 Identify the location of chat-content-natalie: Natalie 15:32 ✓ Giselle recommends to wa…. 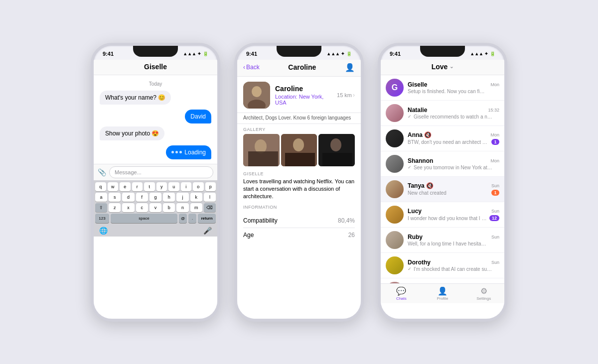
(453, 113).